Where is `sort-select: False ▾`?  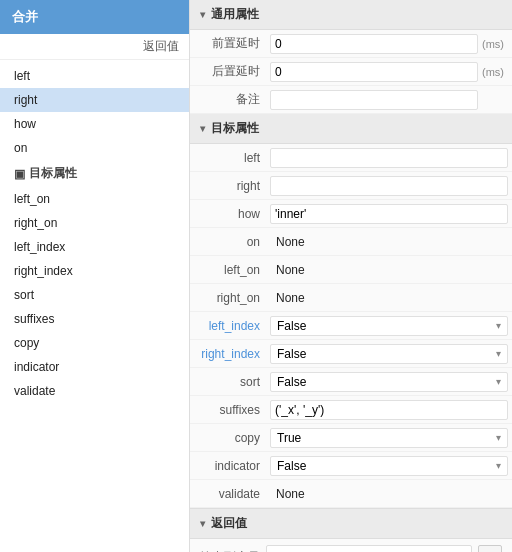
sort-select: False ▾ is located at coordinates (389, 382).